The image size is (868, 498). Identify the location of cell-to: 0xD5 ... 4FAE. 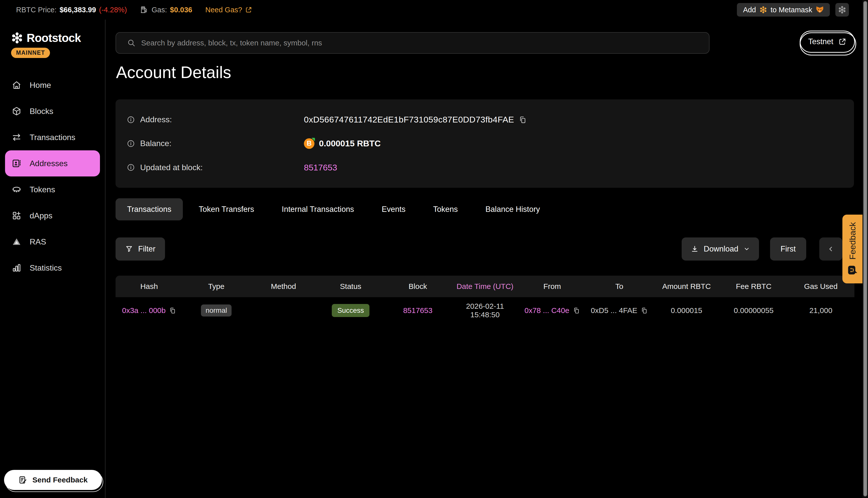
(619, 311).